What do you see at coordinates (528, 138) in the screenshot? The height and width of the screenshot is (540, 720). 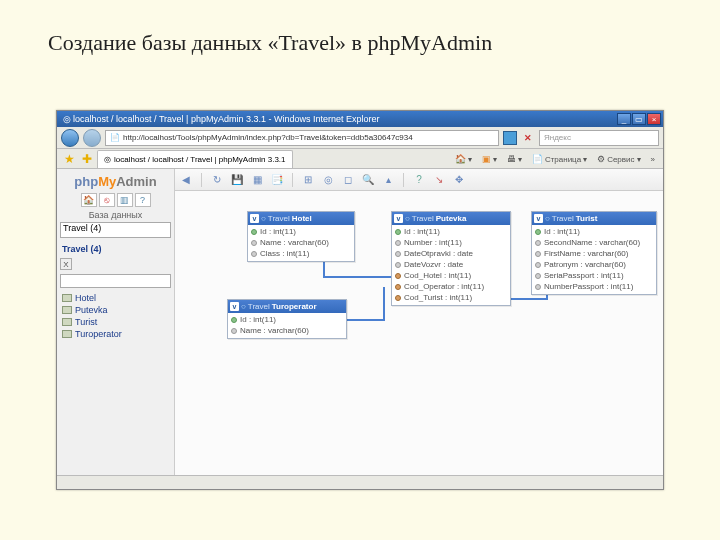 I see `stop-button: ✕` at bounding box center [528, 138].